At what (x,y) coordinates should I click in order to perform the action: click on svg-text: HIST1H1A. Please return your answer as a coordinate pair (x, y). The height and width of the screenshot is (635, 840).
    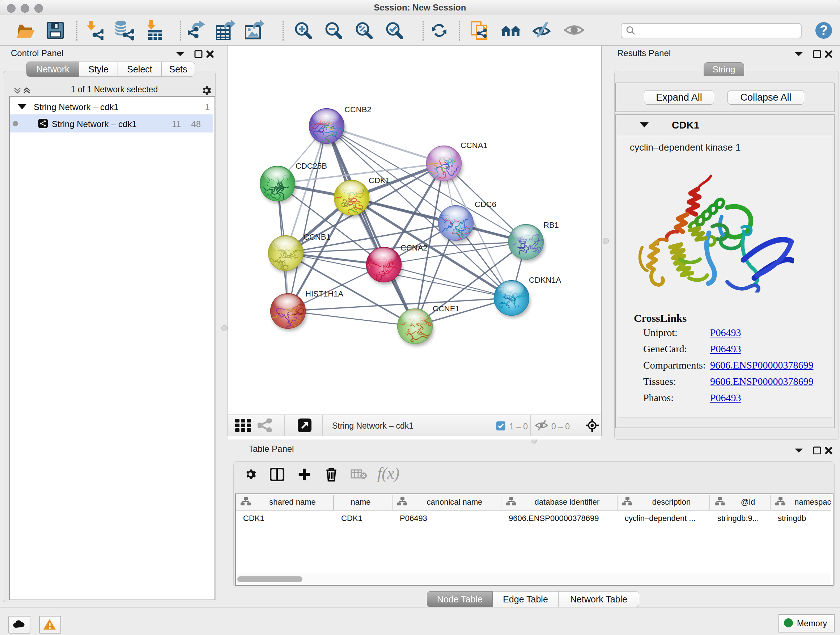
    Looking at the image, I should click on (324, 294).